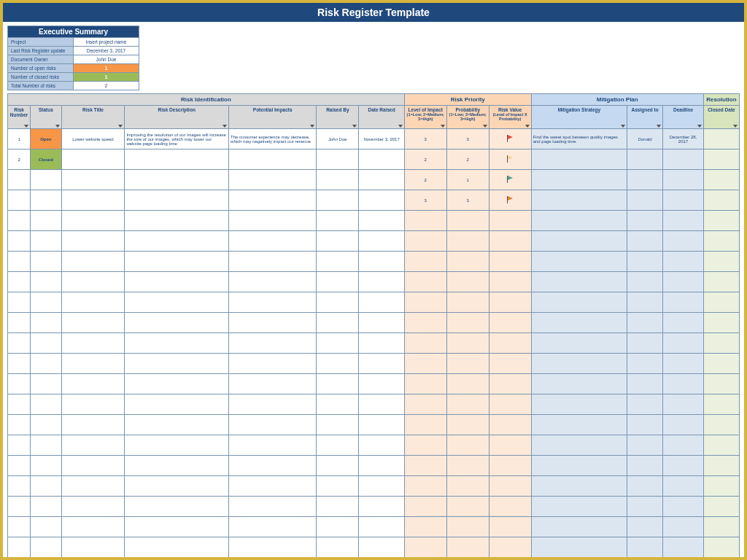 The image size is (747, 560). What do you see at coordinates (19, 139) in the screenshot?
I see `cell-number: 1` at bounding box center [19, 139].